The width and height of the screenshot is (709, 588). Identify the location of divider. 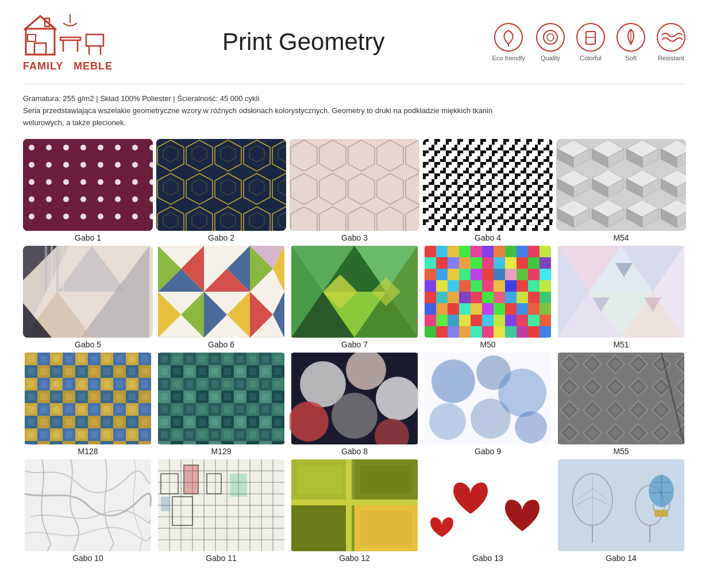
(354, 84).